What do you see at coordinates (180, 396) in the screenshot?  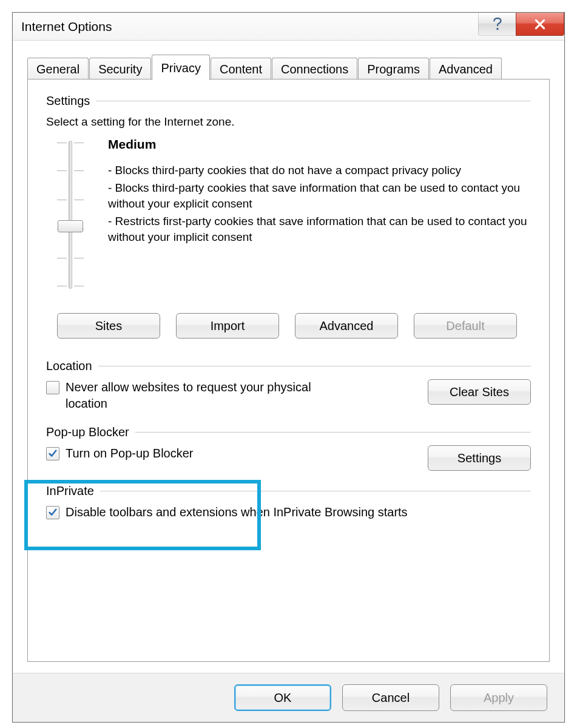 I see `location-checkbox-row: Never allow websites to request your phy…` at bounding box center [180, 396].